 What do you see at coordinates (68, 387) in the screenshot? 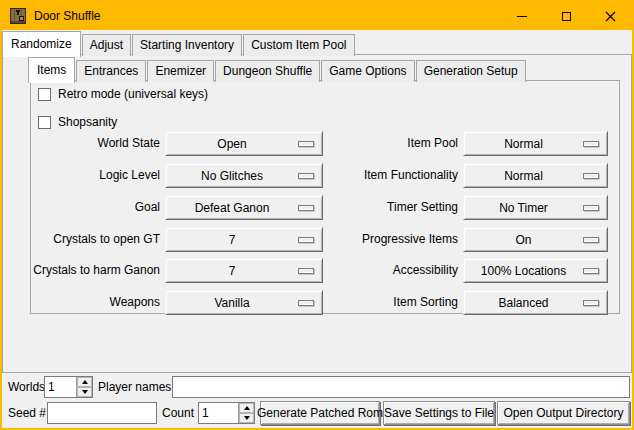
I see `worlds-spinner` at bounding box center [68, 387].